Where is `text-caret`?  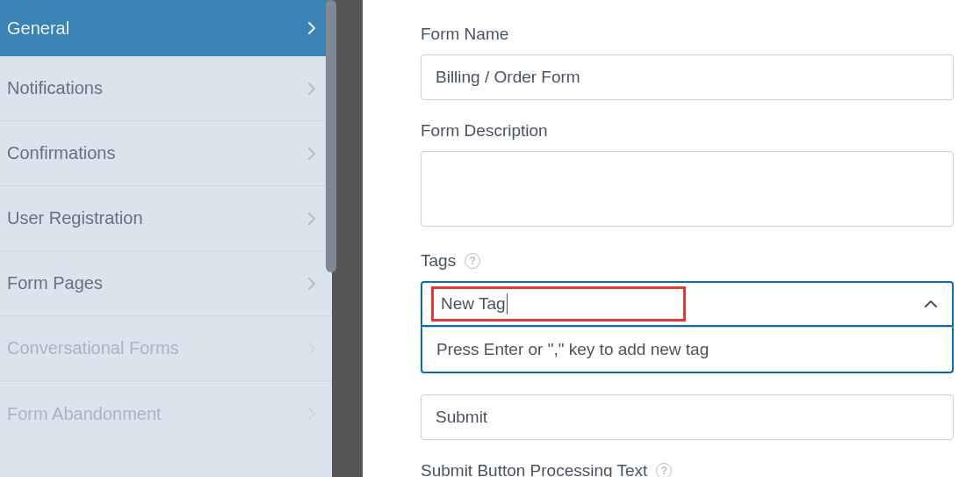 text-caret is located at coordinates (508, 304).